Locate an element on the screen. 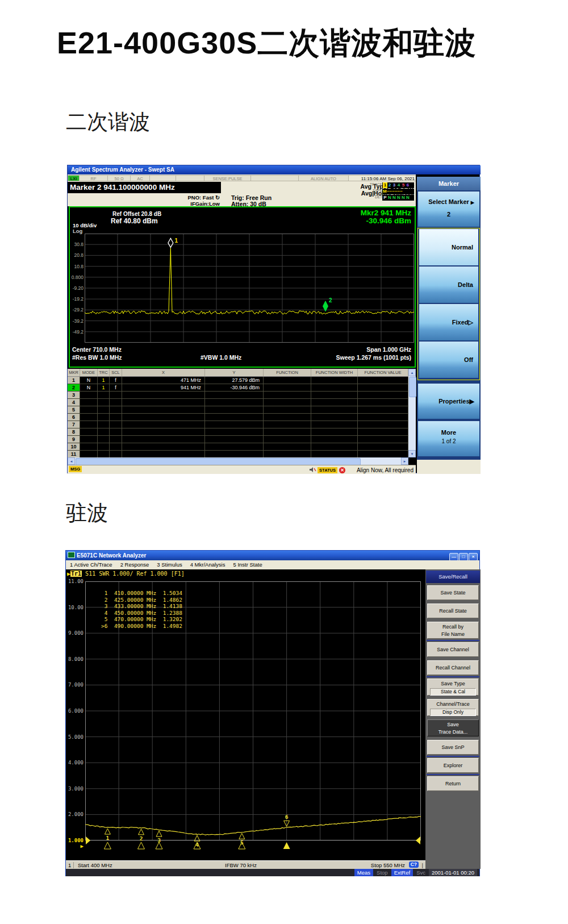 The image size is (568, 924). error-icon: ✕ is located at coordinates (342, 471).